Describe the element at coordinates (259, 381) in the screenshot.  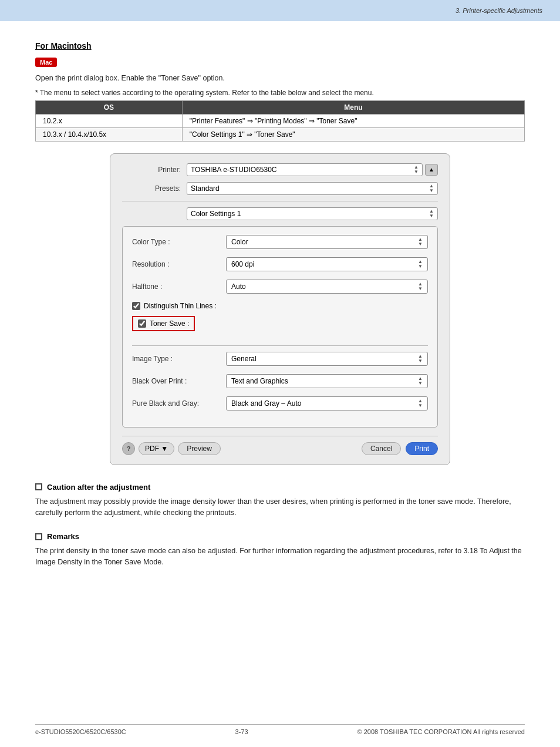
I see `black-over-print-value: Text and Graphics` at that location.